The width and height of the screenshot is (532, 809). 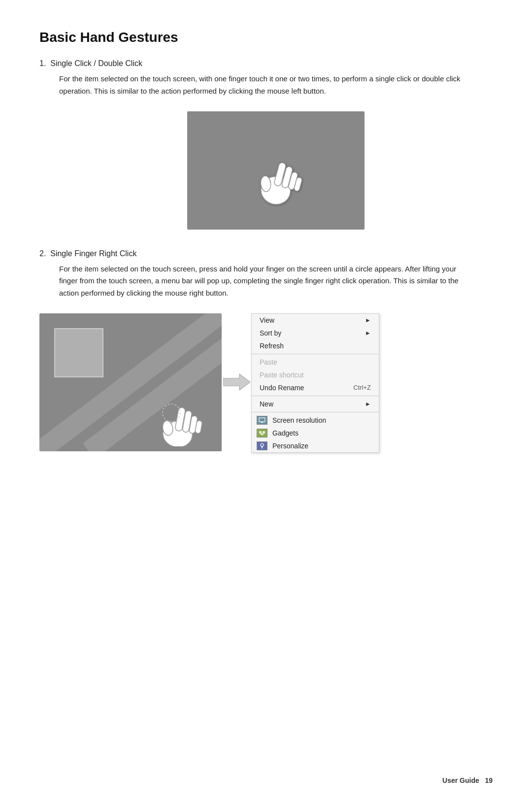 What do you see at coordinates (131, 382) in the screenshot?
I see `right-click-gesture-image` at bounding box center [131, 382].